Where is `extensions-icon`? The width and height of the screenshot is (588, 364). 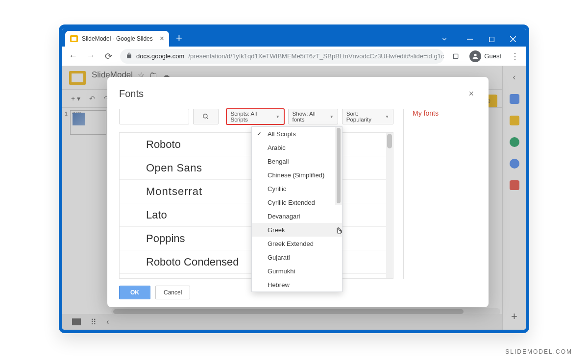
extensions-icon is located at coordinates (456, 56).